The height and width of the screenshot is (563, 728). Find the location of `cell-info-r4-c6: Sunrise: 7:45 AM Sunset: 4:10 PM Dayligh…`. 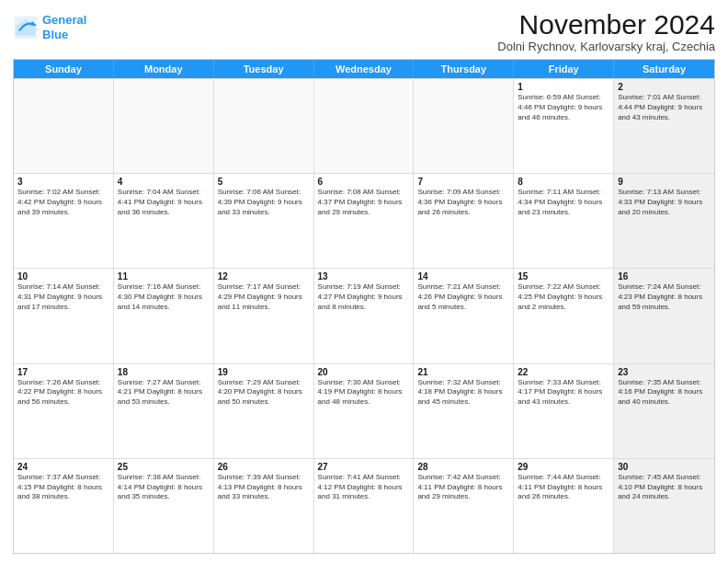

cell-info-r4-c6: Sunrise: 7:45 AM Sunset: 4:10 PM Dayligh… is located at coordinates (664, 488).